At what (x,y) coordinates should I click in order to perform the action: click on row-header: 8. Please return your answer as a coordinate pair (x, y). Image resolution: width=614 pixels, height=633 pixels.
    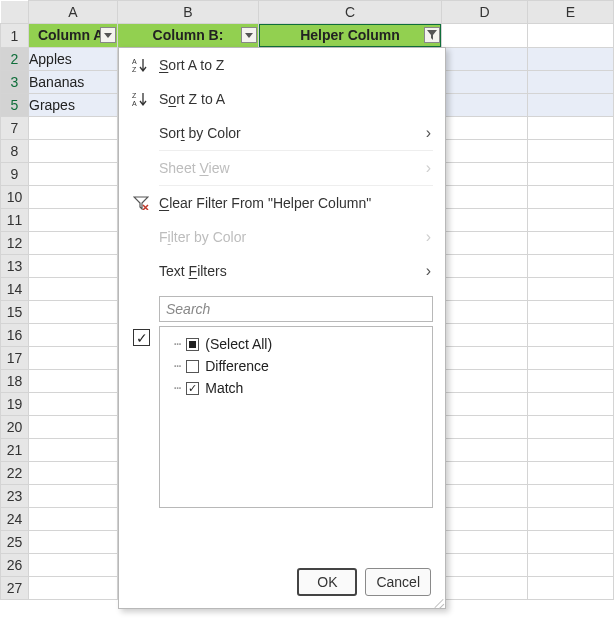
    Looking at the image, I should click on (15, 152).